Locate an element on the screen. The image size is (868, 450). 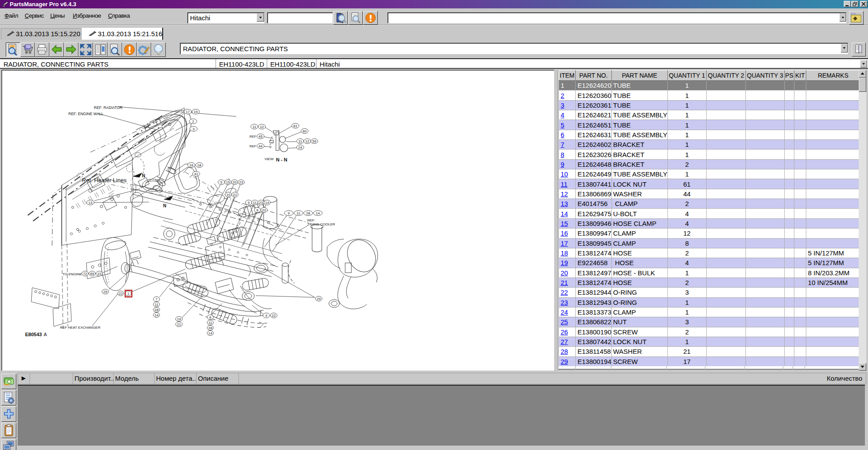
svg-text: 16 is located at coordinates (191, 165).